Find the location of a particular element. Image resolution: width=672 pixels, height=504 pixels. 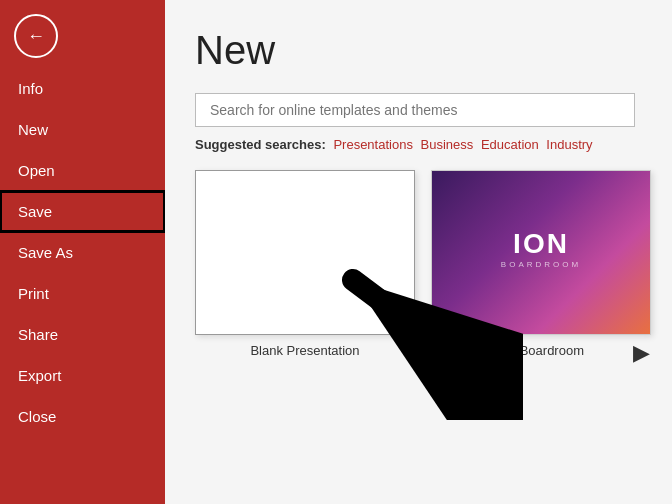

ion-title: ION is located at coordinates (541, 244).